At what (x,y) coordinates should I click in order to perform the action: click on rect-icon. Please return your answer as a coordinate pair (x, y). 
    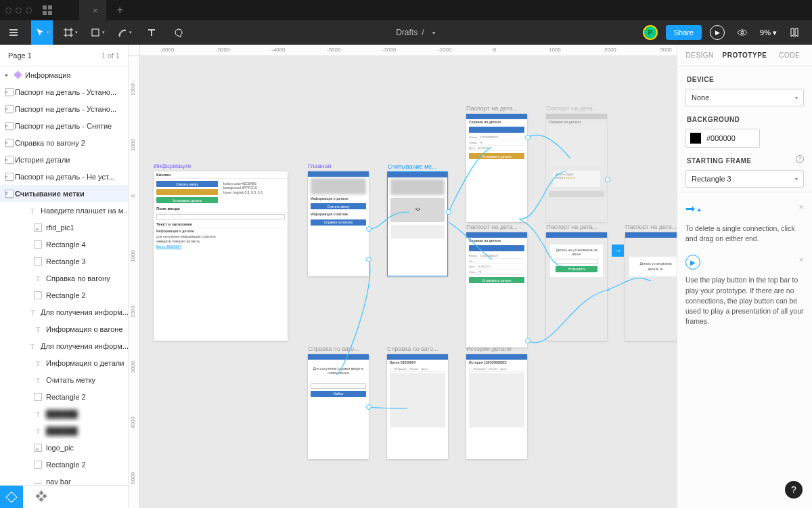
    Looking at the image, I should click on (38, 245).